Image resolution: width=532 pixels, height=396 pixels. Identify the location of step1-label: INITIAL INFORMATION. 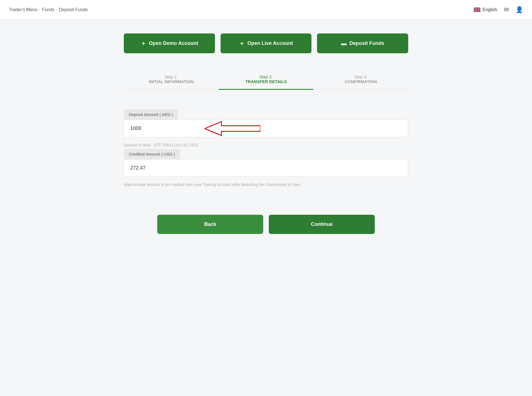
(171, 81).